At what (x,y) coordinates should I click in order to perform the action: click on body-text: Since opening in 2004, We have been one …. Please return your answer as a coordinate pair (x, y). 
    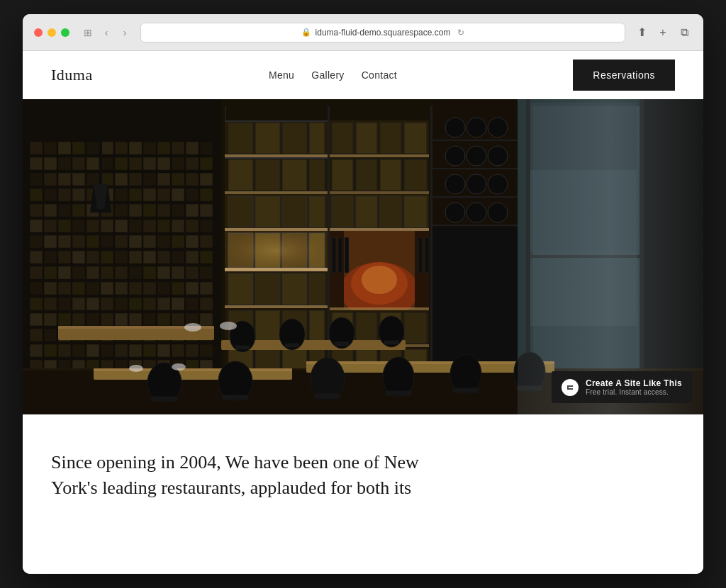
    Looking at the image, I should click on (257, 476).